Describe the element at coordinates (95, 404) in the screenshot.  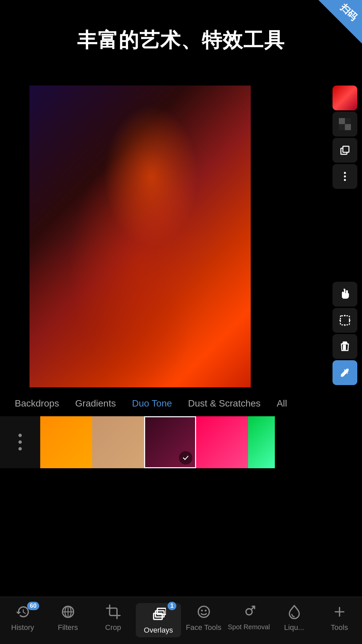
I see `filter-tab-gradients: Gradients` at that location.